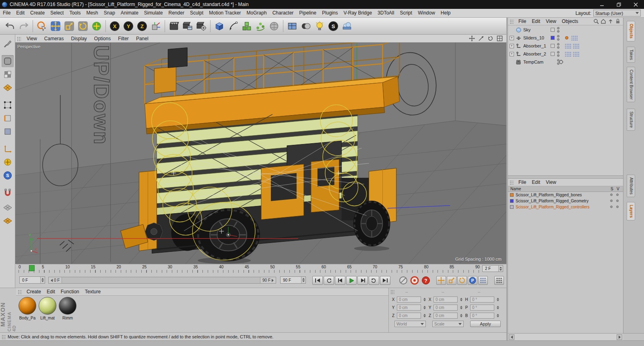 This screenshot has width=644, height=346. Describe the element at coordinates (497, 307) in the screenshot. I see `rot-p-spinner` at that location.